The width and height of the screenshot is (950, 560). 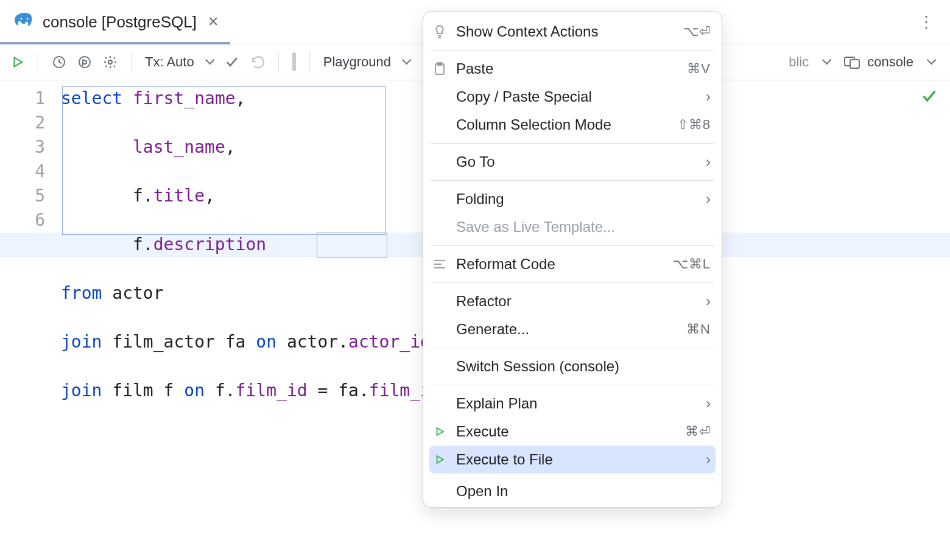 I want to click on menu-label: Column Selection Mode, so click(x=563, y=125).